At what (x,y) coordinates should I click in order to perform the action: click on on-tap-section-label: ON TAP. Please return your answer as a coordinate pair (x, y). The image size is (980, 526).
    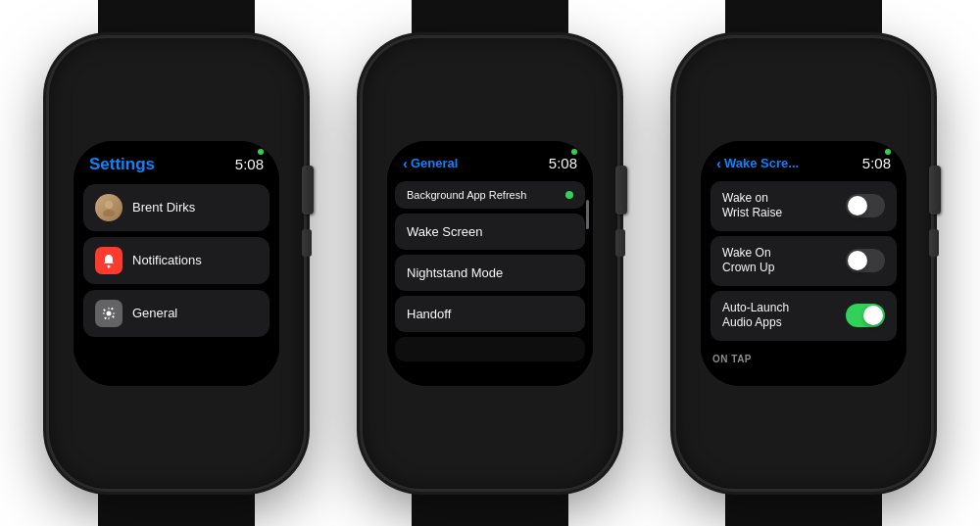
    Looking at the image, I should click on (804, 357).